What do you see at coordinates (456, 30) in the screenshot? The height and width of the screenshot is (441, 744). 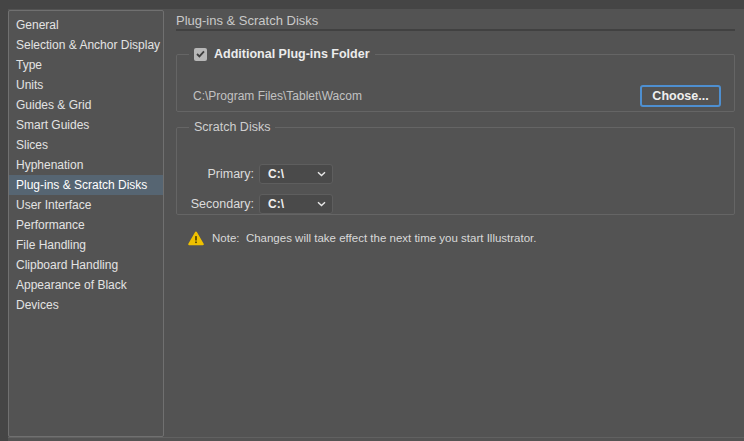 I see `header-divider` at bounding box center [456, 30].